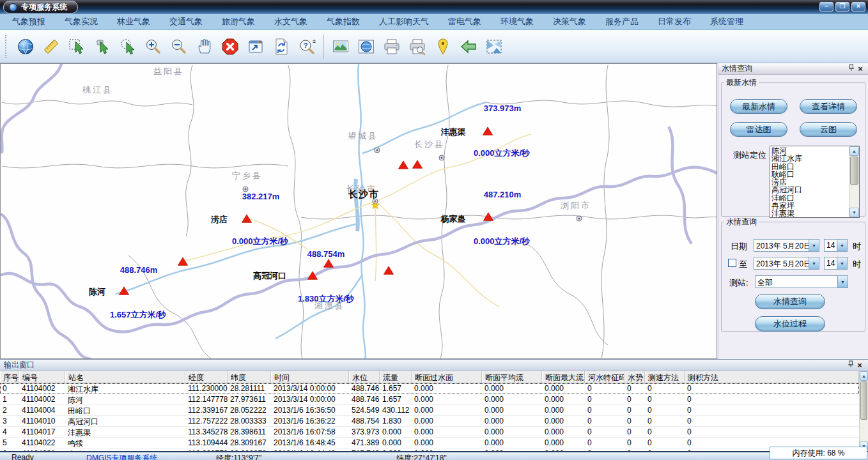 The width and height of the screenshot is (868, 460). I want to click on station-combo: 全部▼, so click(802, 282).